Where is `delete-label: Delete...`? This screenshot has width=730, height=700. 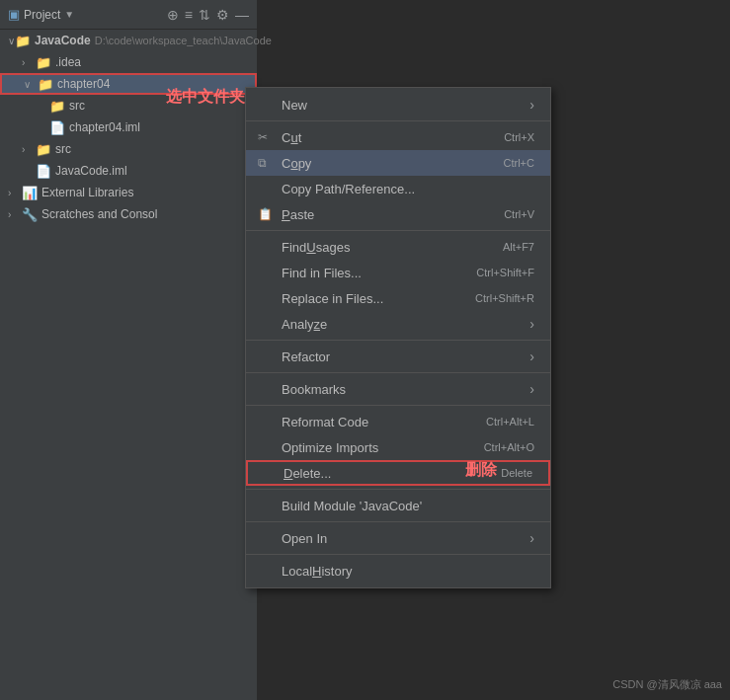 delete-label: Delete... is located at coordinates (382, 474).